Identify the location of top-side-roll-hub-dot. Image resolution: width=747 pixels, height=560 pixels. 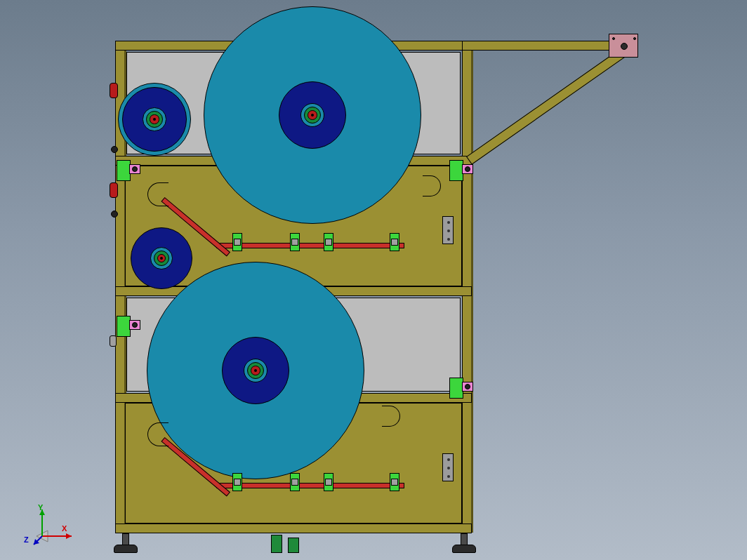
(154, 119).